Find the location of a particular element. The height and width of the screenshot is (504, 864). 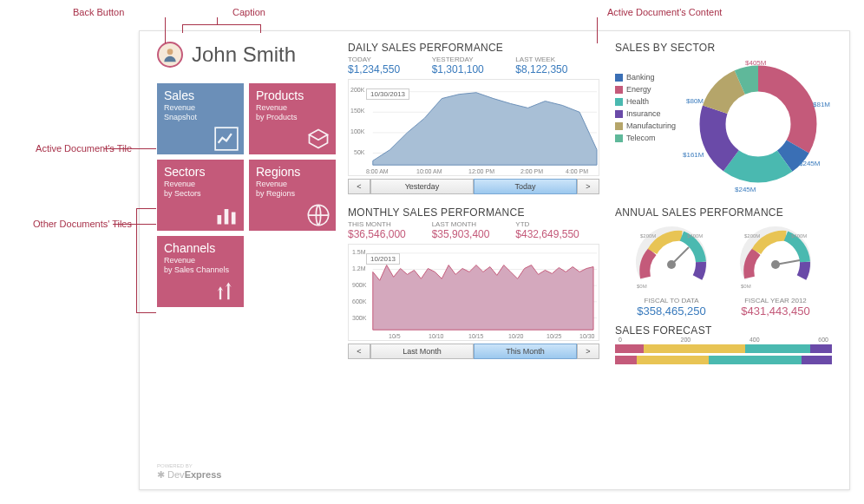

stat-label: LAST WEEK is located at coordinates (557, 59).